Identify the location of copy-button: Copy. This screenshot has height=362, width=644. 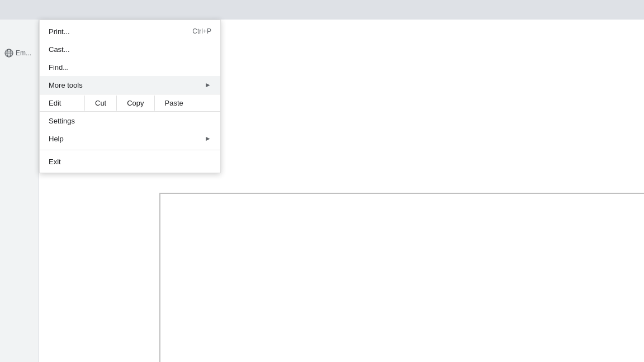
(135, 103).